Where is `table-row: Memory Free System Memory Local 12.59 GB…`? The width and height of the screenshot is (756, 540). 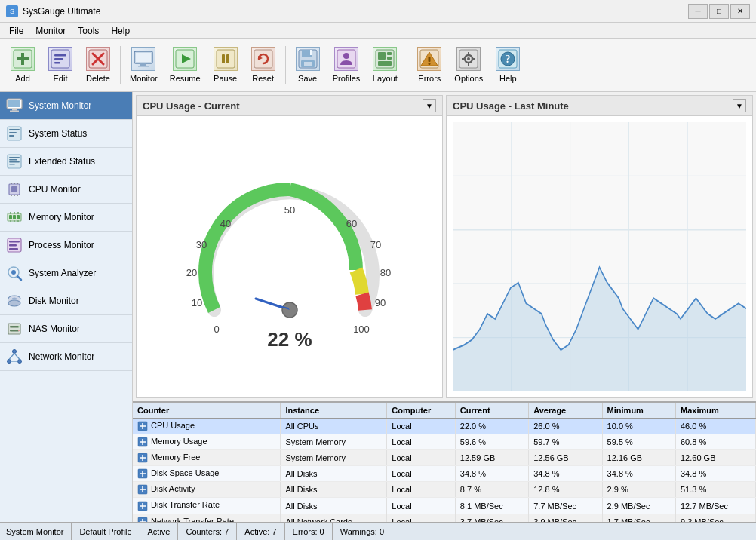 table-row: Memory Free System Memory Local 12.59 GB… is located at coordinates (444, 459).